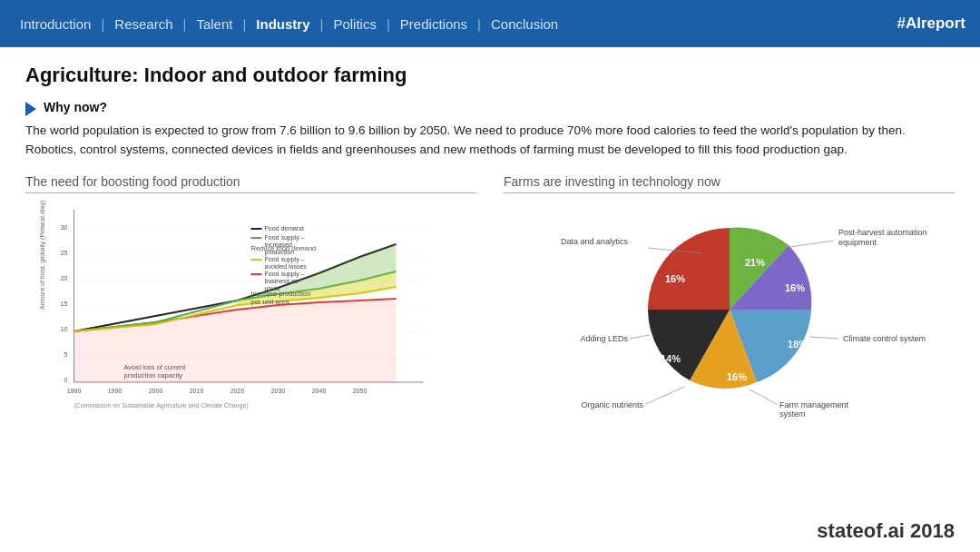  I want to click on nav-item-politics: Politics, so click(355, 24).